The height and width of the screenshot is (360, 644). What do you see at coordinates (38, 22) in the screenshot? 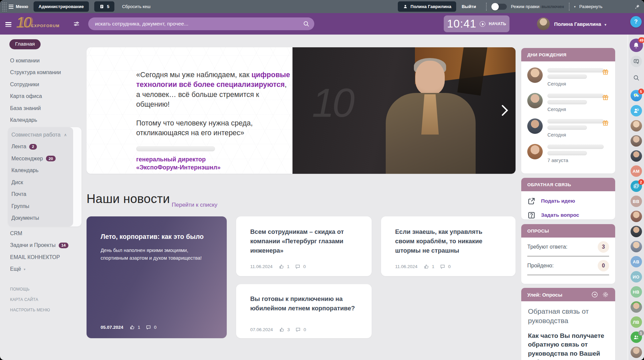
I see `company-logo: 10 EXPOFORUM` at bounding box center [38, 22].